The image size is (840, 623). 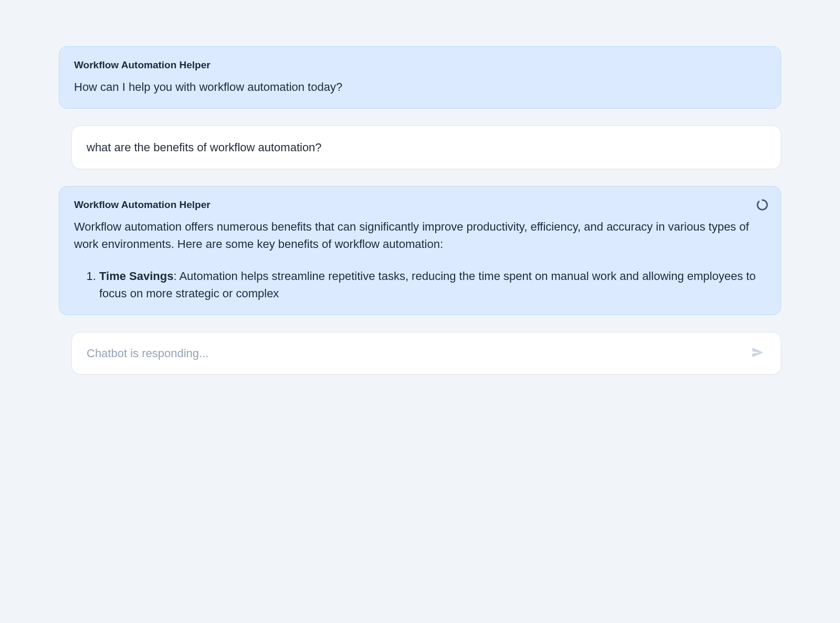 What do you see at coordinates (426, 353) in the screenshot?
I see `chat-input-bar` at bounding box center [426, 353].